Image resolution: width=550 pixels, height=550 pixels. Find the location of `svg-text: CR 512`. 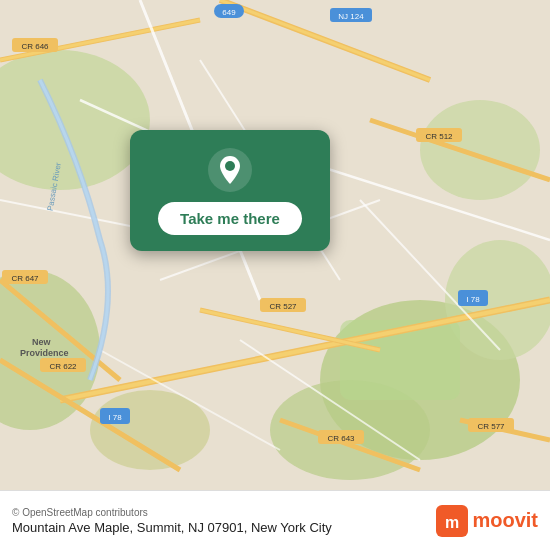

svg-text: CR 512 is located at coordinates (439, 136).